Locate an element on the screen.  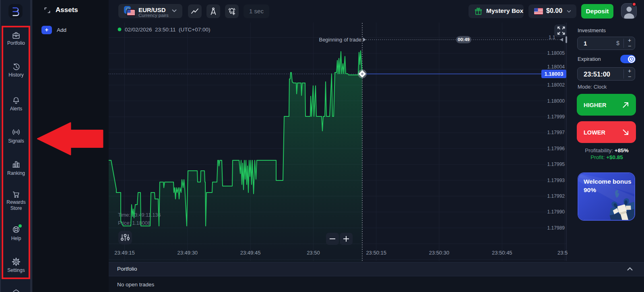
svg-text: 23:50:45 is located at coordinates (502, 253).